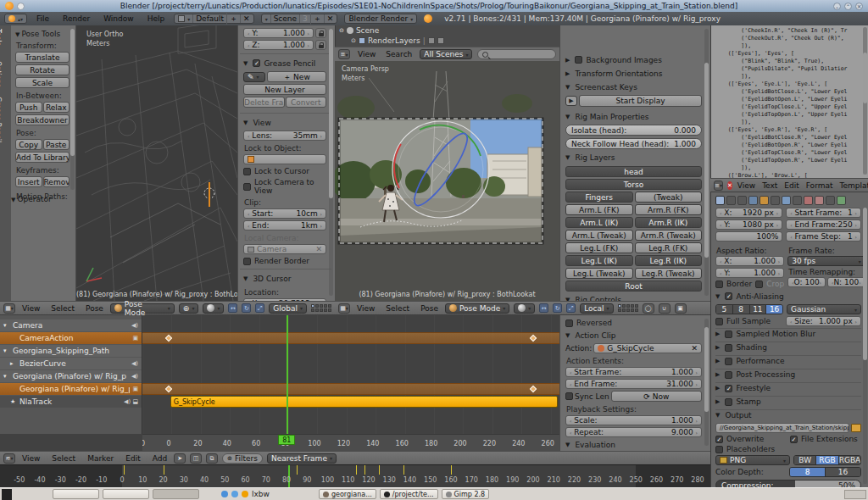  Describe the element at coordinates (634, 158) in the screenshot. I see `rig-layers-header: ▼Rig Layers` at that location.